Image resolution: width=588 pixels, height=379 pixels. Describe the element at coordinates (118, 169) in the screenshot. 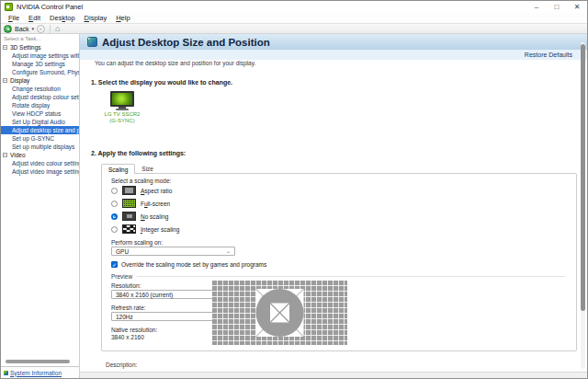

I see `tab-scaling: Scaling` at that location.